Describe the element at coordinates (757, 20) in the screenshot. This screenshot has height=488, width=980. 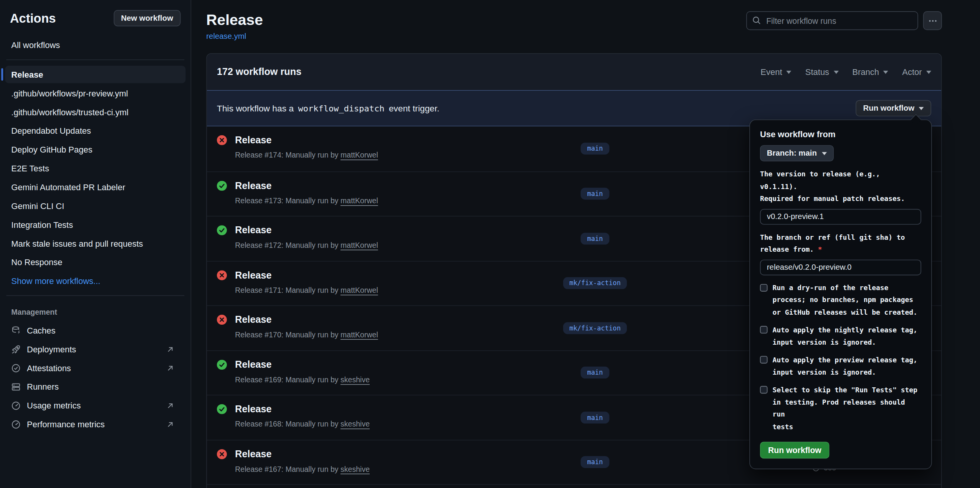
I see `search-icon` at that location.